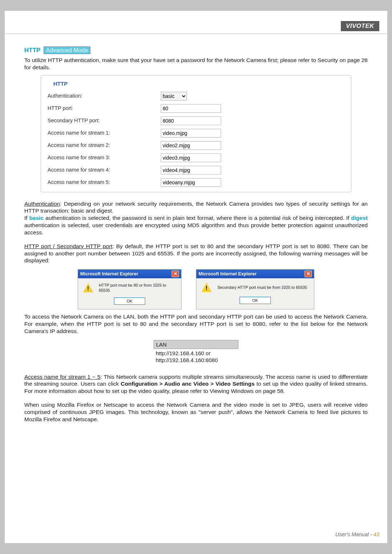  What do you see at coordinates (196, 22) in the screenshot?
I see `header-bar: VIVOTEK` at bounding box center [196, 22].